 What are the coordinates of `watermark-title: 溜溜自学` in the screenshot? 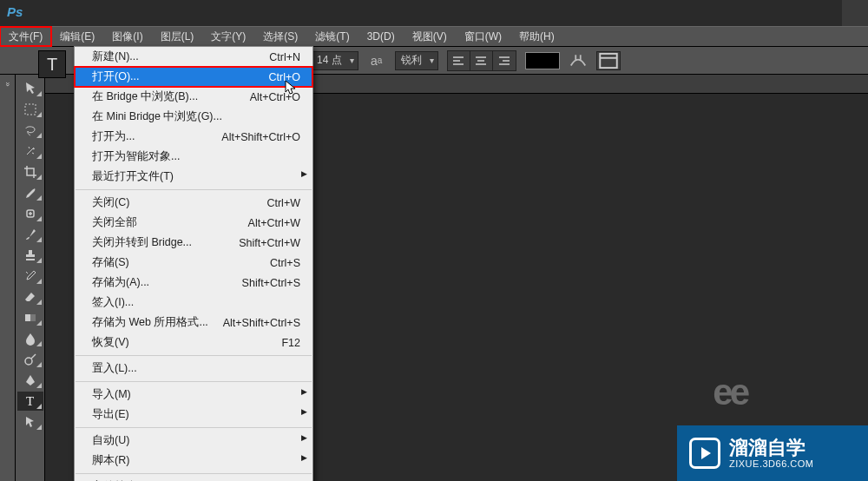 It's located at (771, 448).